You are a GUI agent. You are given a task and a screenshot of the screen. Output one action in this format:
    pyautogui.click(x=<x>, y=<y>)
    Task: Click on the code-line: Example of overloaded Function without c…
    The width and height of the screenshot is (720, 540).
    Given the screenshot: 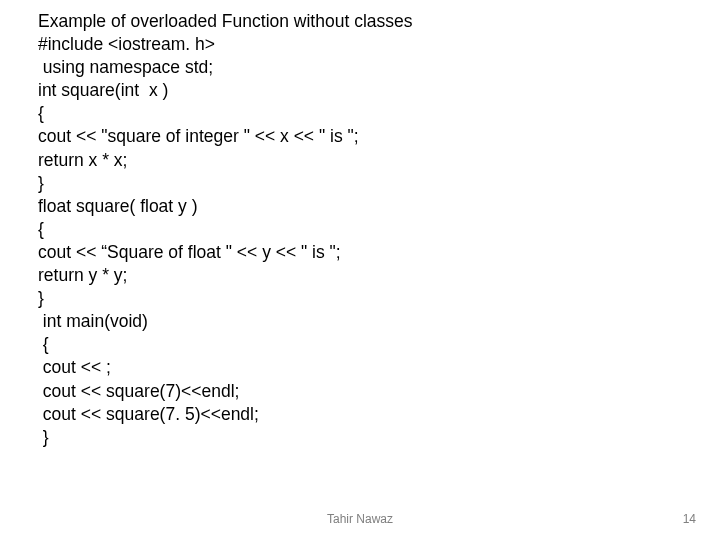 What is the action you would take?
    pyautogui.click(x=379, y=22)
    